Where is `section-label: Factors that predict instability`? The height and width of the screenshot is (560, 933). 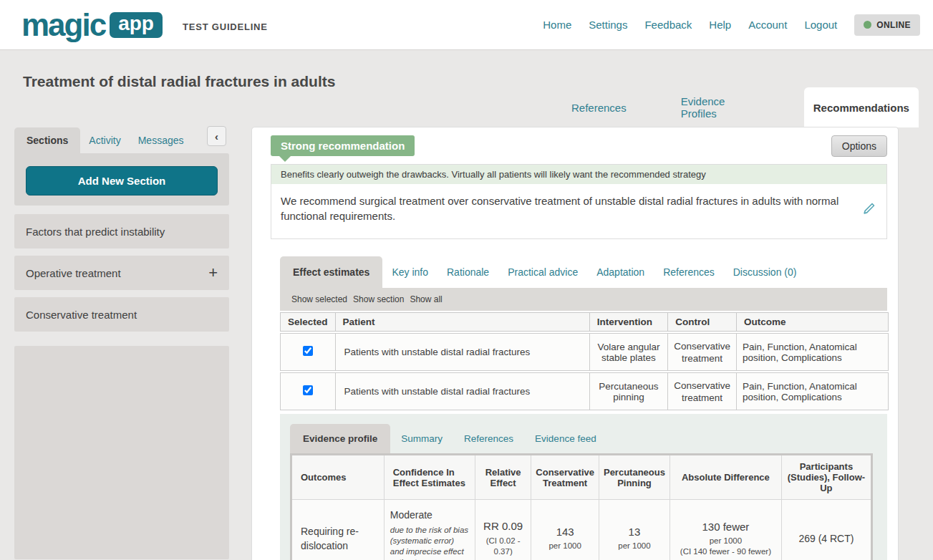
section-label: Factors that predict instability is located at coordinates (95, 232).